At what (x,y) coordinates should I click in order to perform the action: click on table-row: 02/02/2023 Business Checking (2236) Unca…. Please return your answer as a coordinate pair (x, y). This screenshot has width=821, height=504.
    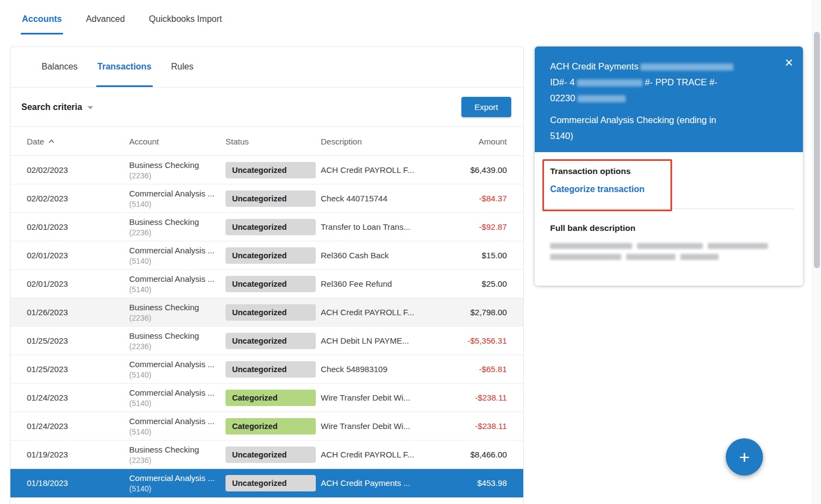
    Looking at the image, I should click on (267, 170).